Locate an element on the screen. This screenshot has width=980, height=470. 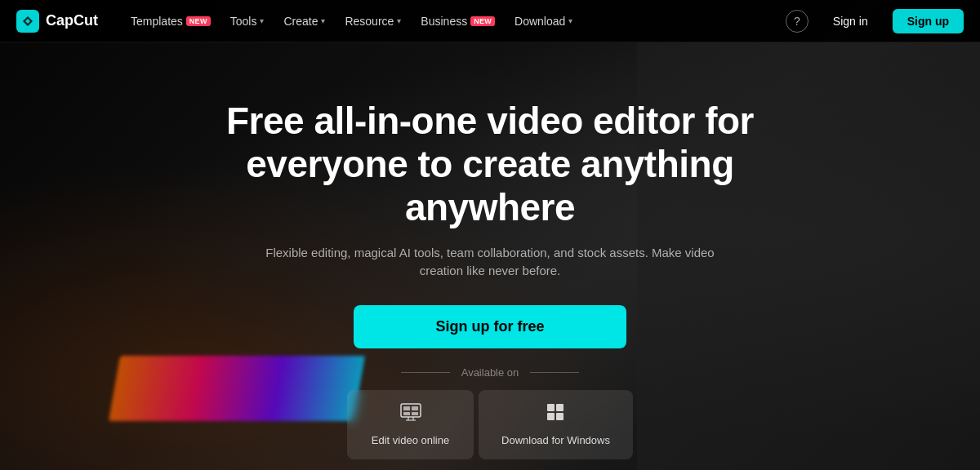
platform-label-online: Edit video online is located at coordinates (410, 441).